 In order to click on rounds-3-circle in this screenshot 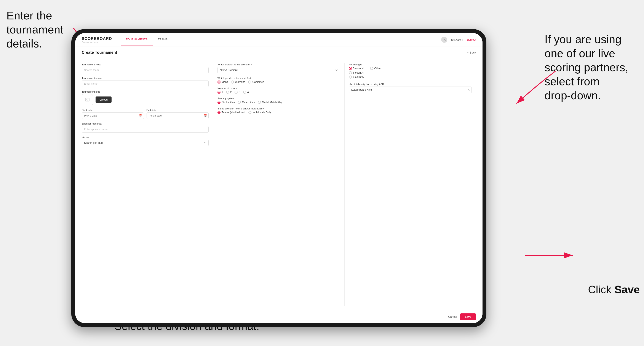, I will do `click(236, 92)`.